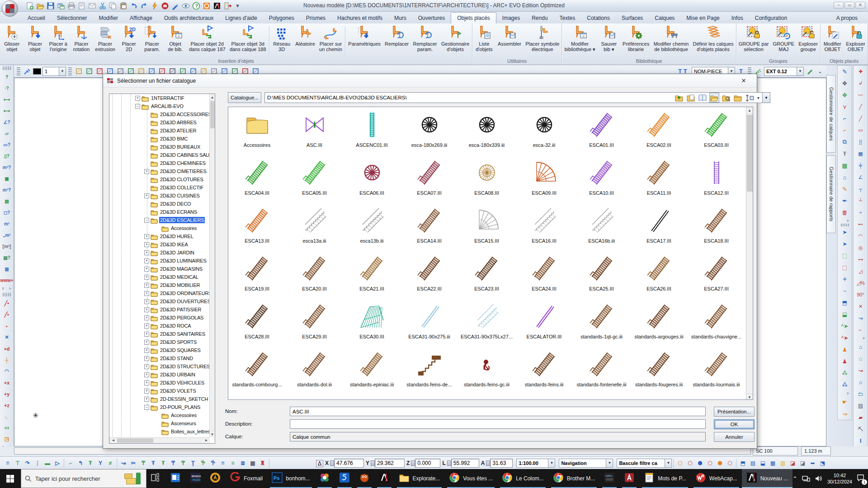 The image size is (868, 488). What do you see at coordinates (7, 258) in the screenshot?
I see `doc1-icon: ▤?` at bounding box center [7, 258].